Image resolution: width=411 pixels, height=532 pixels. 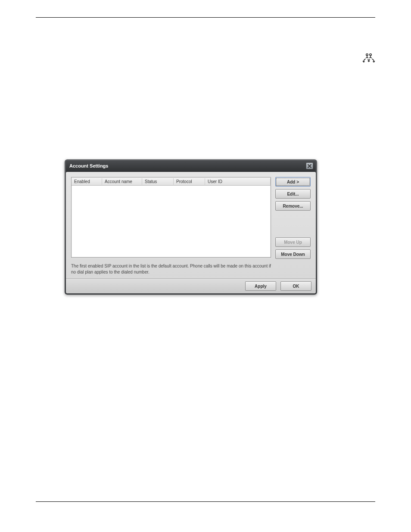 I want to click on dialog-body: Enabled Account name Status Protocol Use…, so click(x=191, y=233).